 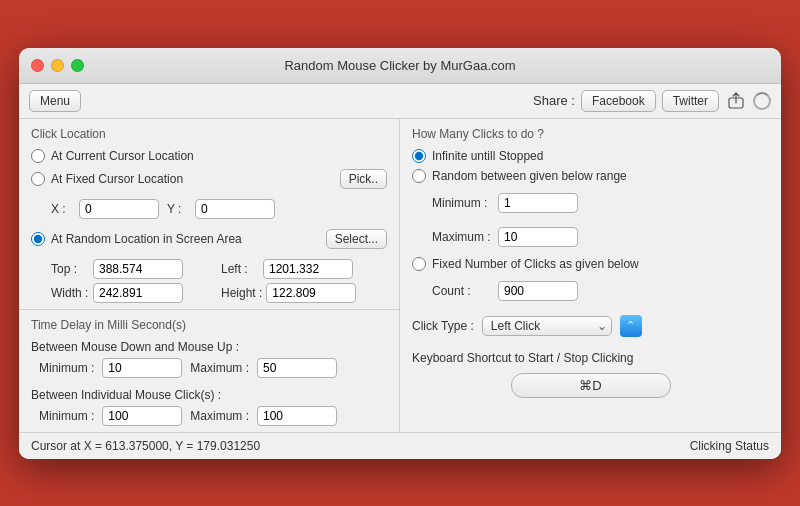 I want to click on loading-spinner, so click(x=762, y=101).